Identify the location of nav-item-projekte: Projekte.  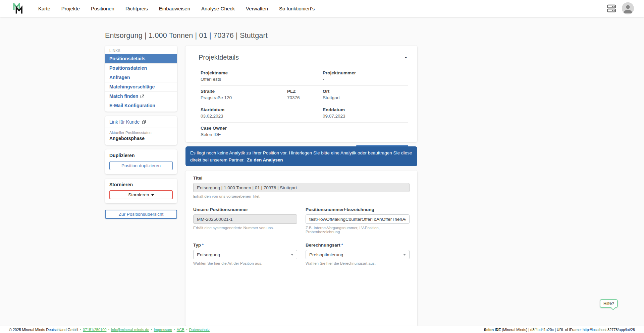
(70, 9).